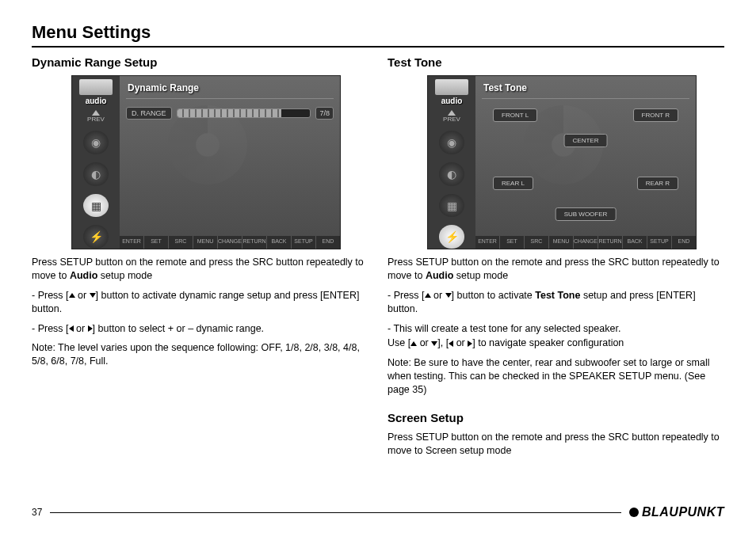  I want to click on drange-row: D. RANGE 7/8, so click(230, 113).